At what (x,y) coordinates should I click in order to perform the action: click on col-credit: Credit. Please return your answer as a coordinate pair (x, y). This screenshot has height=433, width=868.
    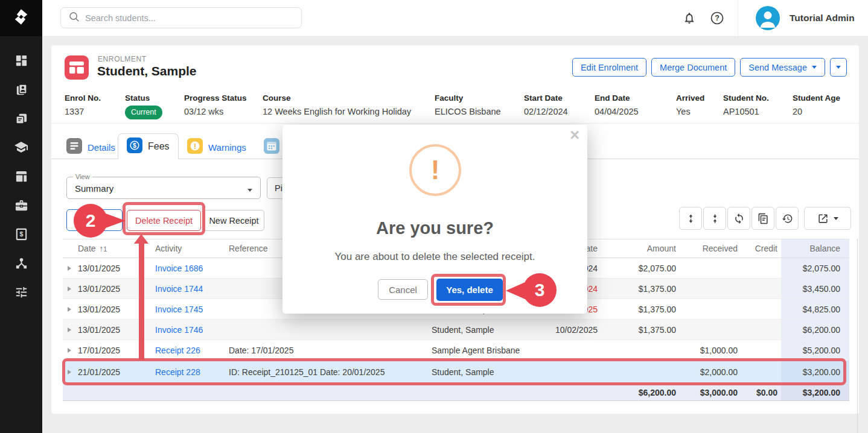
    Looking at the image, I should click on (761, 248).